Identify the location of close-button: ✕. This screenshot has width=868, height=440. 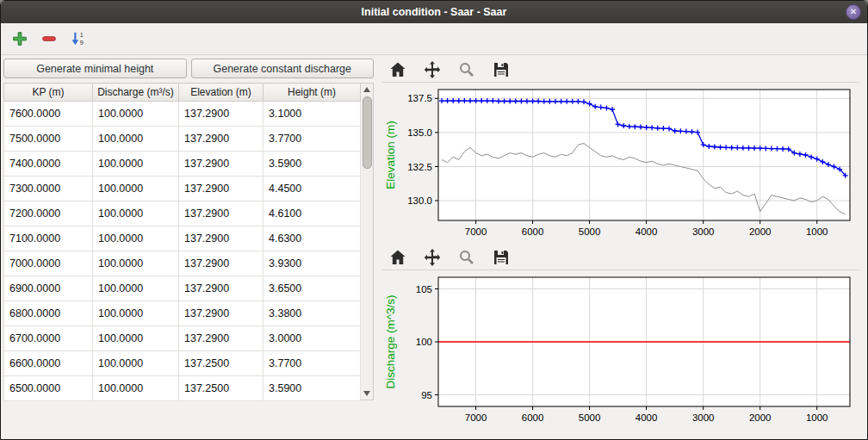
(853, 12).